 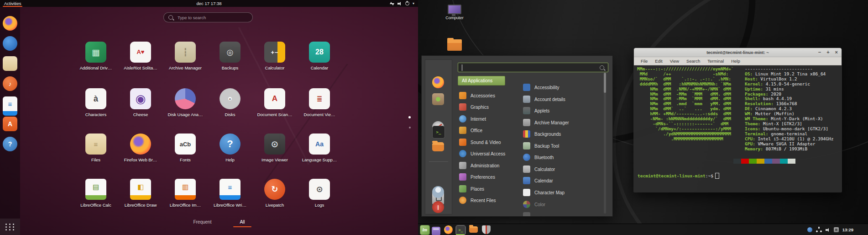 What do you see at coordinates (474, 107) in the screenshot?
I see `category-graphics: Graphics` at bounding box center [474, 107].